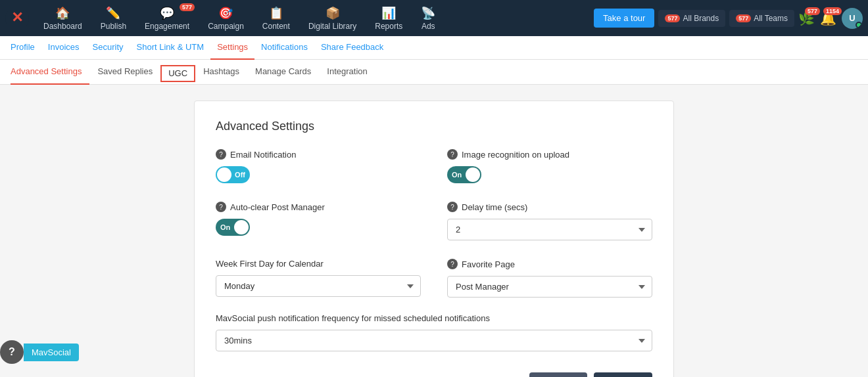  Describe the element at coordinates (434, 48) in the screenshot. I see `settings-navigation: Profile Invoices Security Short Link & U…` at that location.